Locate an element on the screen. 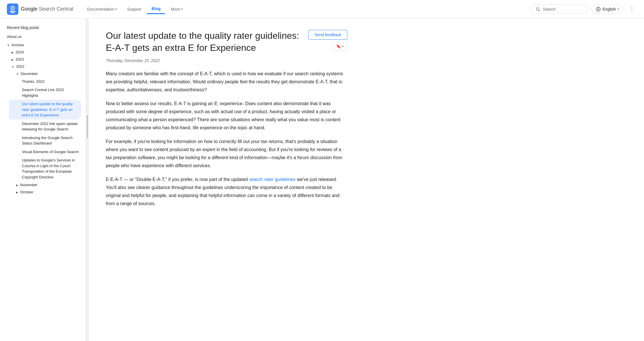 This screenshot has width=644, height=341. sidebar-year-2024: ▶ 2024 is located at coordinates (45, 52).